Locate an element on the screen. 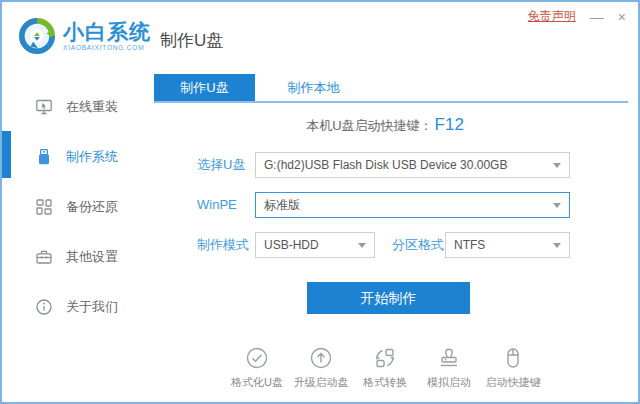 Image resolution: width=640 pixels, height=404 pixels. simulate-boot-icon is located at coordinates (449, 358).